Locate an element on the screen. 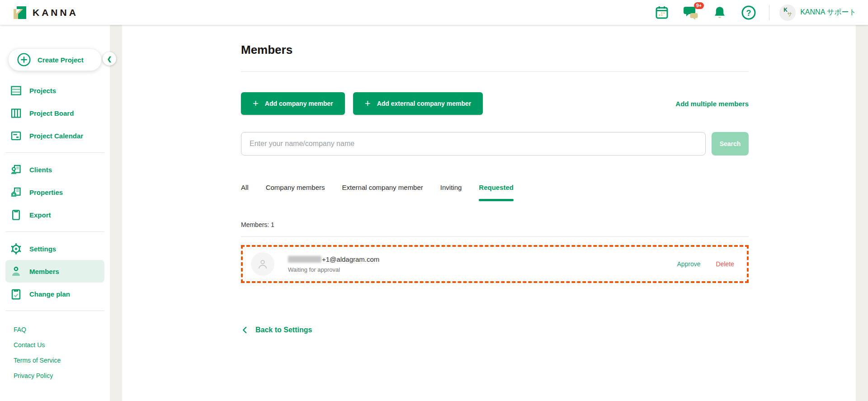  tab-inviting: Inviting is located at coordinates (451, 191).